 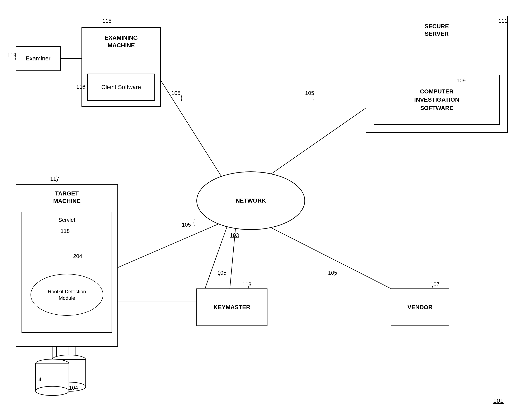 What do you see at coordinates (74, 388) in the screenshot?
I see `ref-104: 104` at bounding box center [74, 388].